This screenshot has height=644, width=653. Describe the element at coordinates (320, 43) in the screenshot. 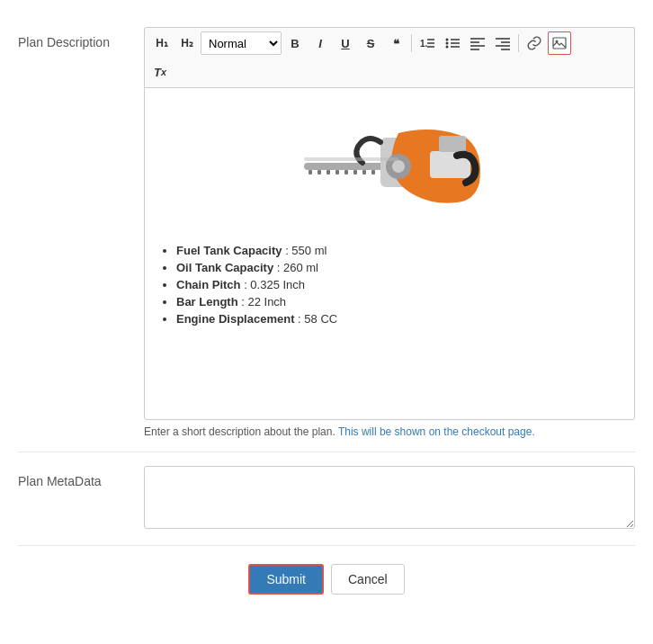

I see `italic-button: I` at that location.